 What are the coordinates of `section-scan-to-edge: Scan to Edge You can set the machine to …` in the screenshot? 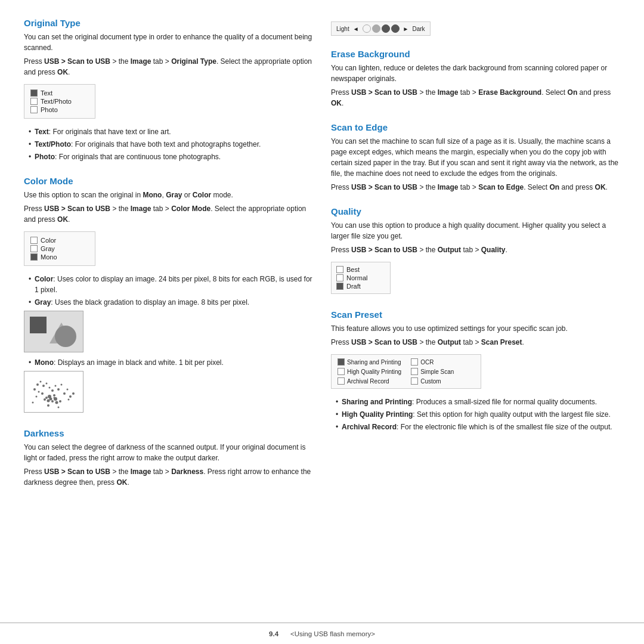 It's located at (476, 159).